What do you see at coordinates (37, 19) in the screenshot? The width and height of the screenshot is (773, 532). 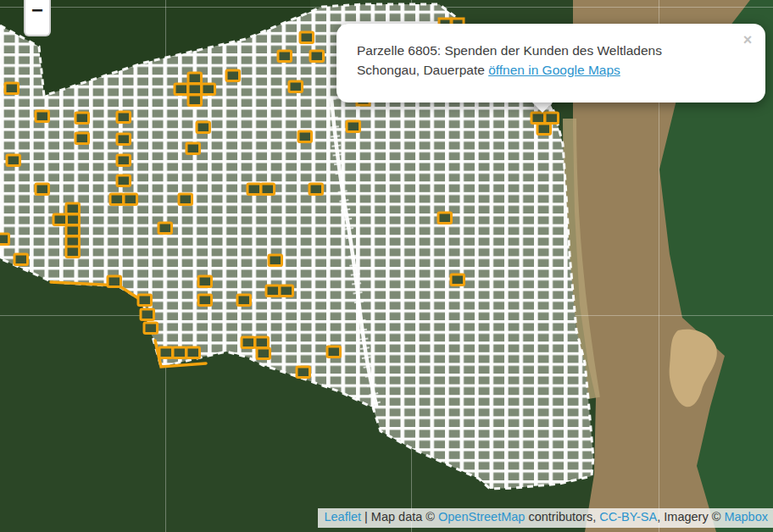 I see `zoom-control: −` at bounding box center [37, 19].